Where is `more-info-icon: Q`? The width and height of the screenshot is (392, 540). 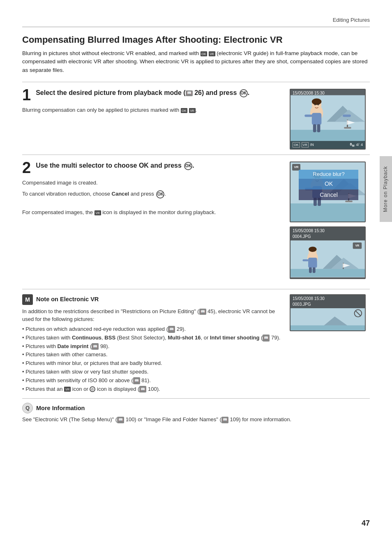
more-info-icon: Q is located at coordinates (28, 408).